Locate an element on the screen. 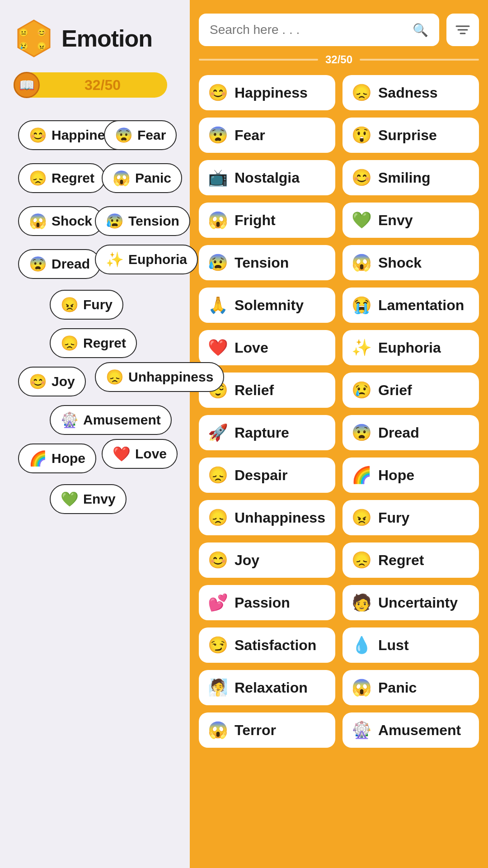  panic-emoji: 😱 is located at coordinates (122, 178).